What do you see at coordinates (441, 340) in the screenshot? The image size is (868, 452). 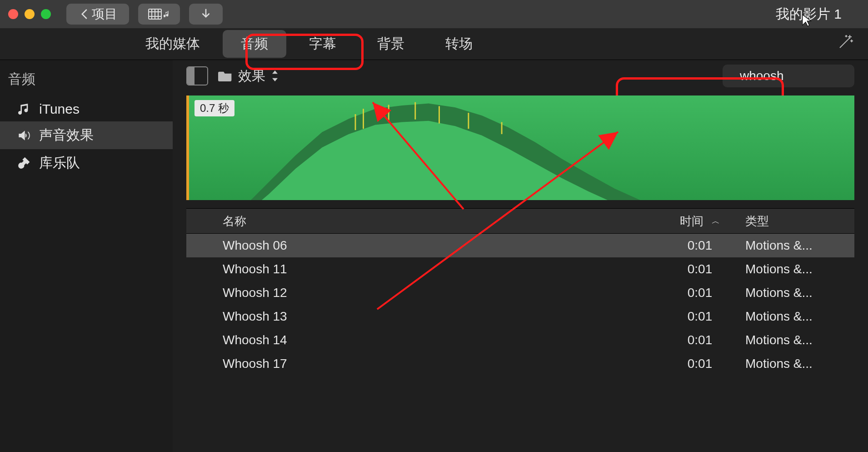 I see `cell-name: Whoosh 14` at bounding box center [441, 340].